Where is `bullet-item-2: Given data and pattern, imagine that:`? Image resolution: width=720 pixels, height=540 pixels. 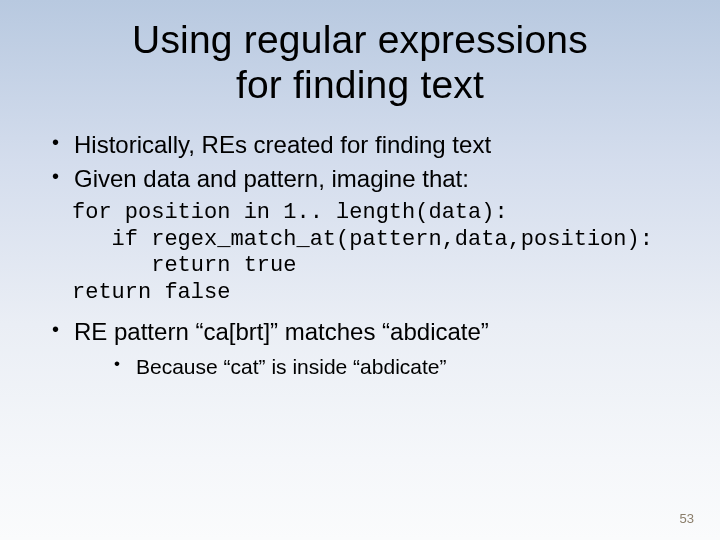 bullet-item-2: Given data and pattern, imagine that: is located at coordinates (368, 179).